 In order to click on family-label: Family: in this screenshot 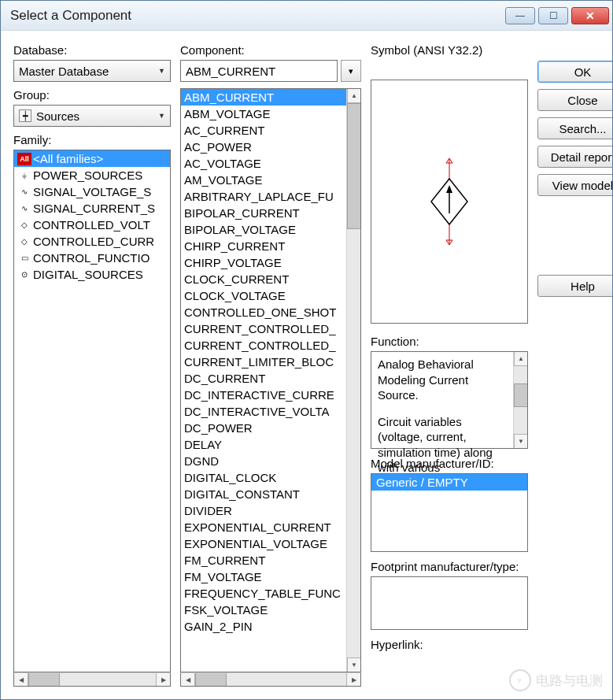, I will do `click(92, 140)`.